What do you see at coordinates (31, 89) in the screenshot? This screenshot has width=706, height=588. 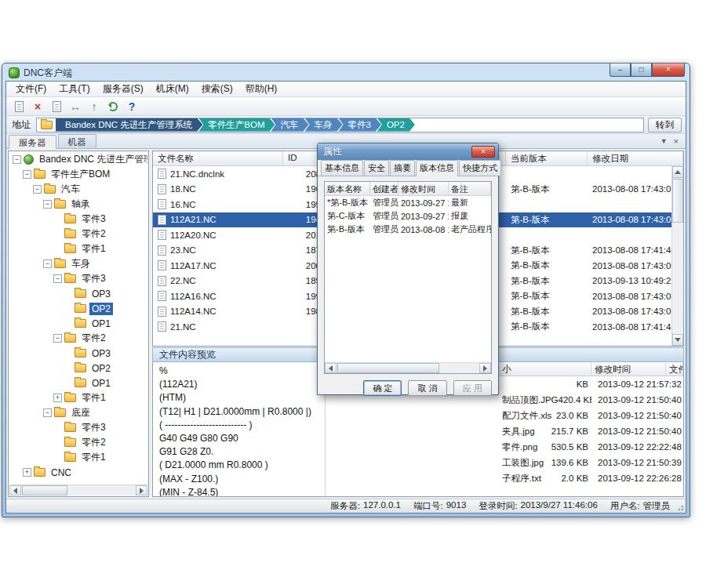 I see `menu-file: 文件(F)` at bounding box center [31, 89].